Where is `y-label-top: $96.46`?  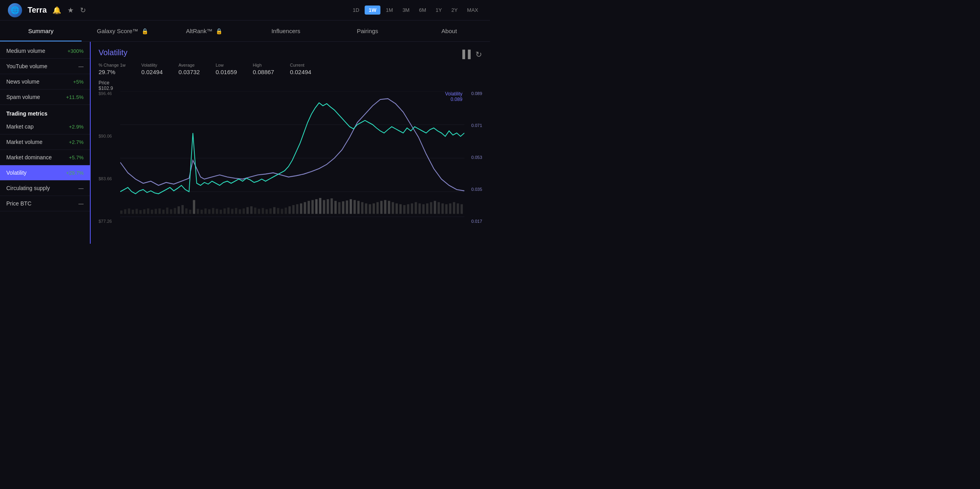
y-label-top: $96.46 is located at coordinates (110, 93).